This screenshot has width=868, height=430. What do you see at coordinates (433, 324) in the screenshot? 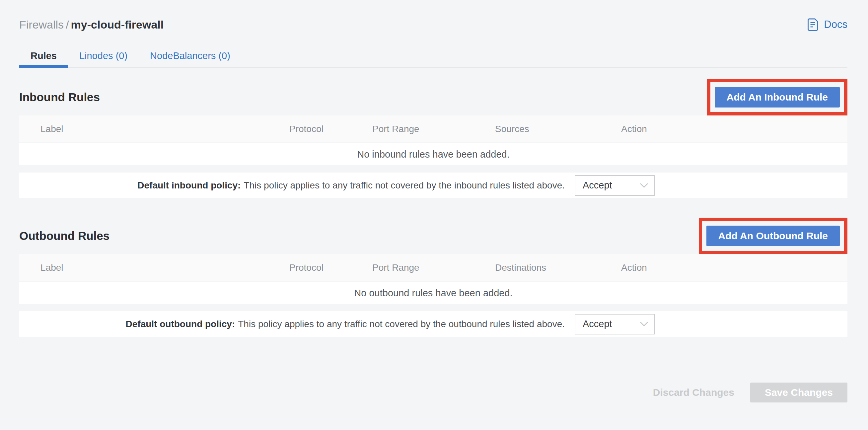
I see `outbound-policy-row: Default outbound policy:This policy appl…` at bounding box center [433, 324].